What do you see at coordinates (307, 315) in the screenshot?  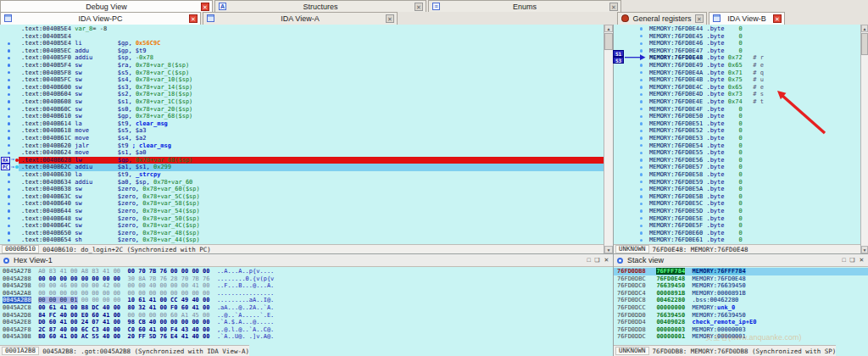 I see `hex-row: 0045A2D8 84 FC 40 00 E0 60 41 00 00 00 0…` at bounding box center [307, 315].